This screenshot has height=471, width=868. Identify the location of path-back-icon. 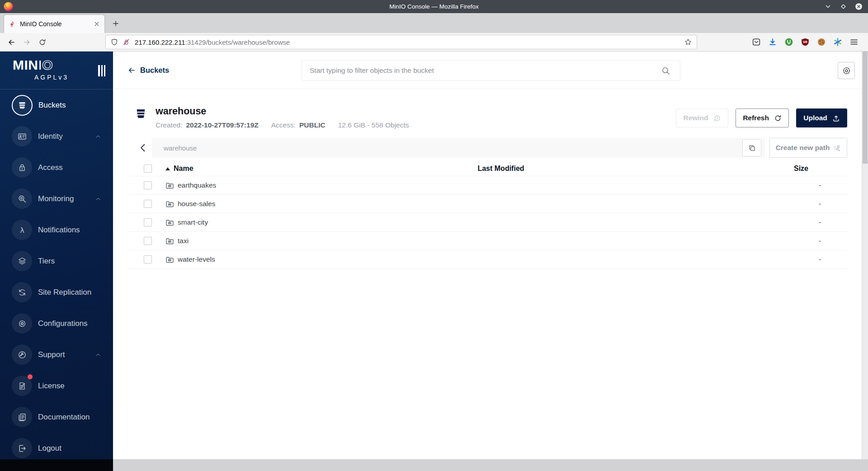
(143, 148).